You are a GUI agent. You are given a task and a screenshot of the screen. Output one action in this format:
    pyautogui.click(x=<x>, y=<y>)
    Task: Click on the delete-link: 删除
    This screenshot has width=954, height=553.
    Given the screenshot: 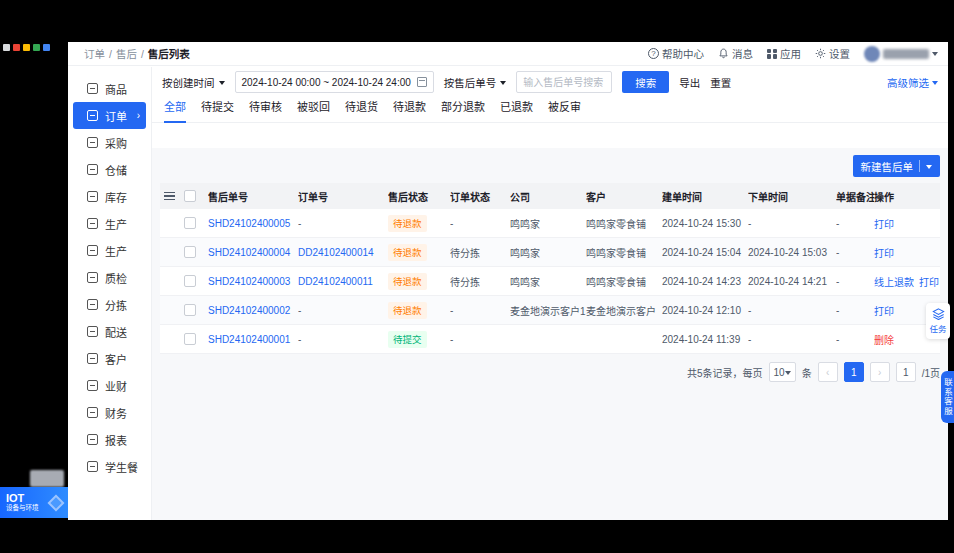 What is the action you would take?
    pyautogui.click(x=884, y=340)
    